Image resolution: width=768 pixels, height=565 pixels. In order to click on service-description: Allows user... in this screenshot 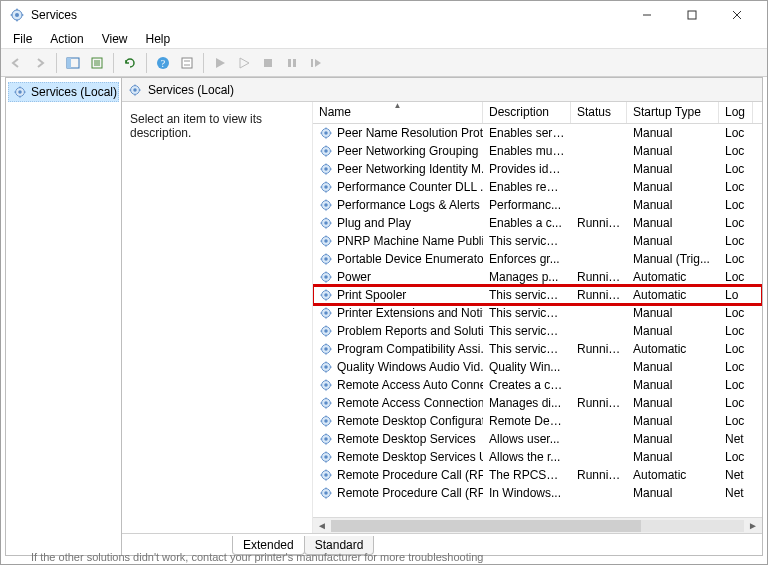, I will do `click(527, 439)`.